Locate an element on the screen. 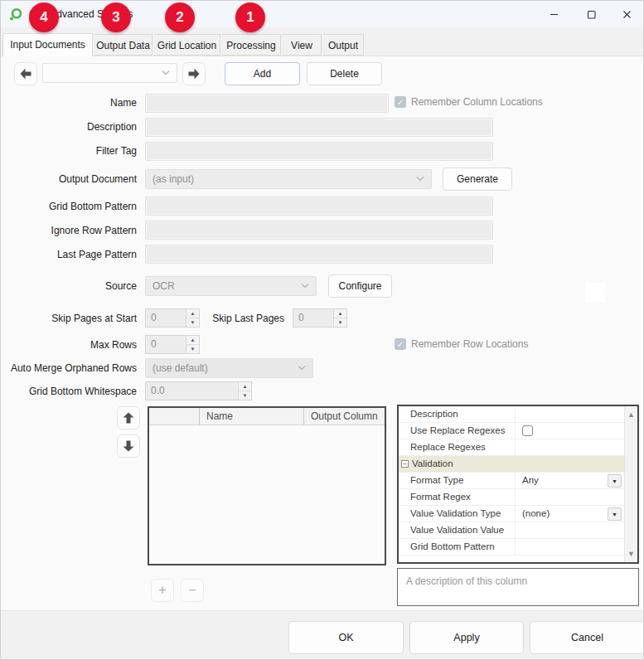 This screenshot has height=660, width=644. name-label: Name is located at coordinates (123, 103).